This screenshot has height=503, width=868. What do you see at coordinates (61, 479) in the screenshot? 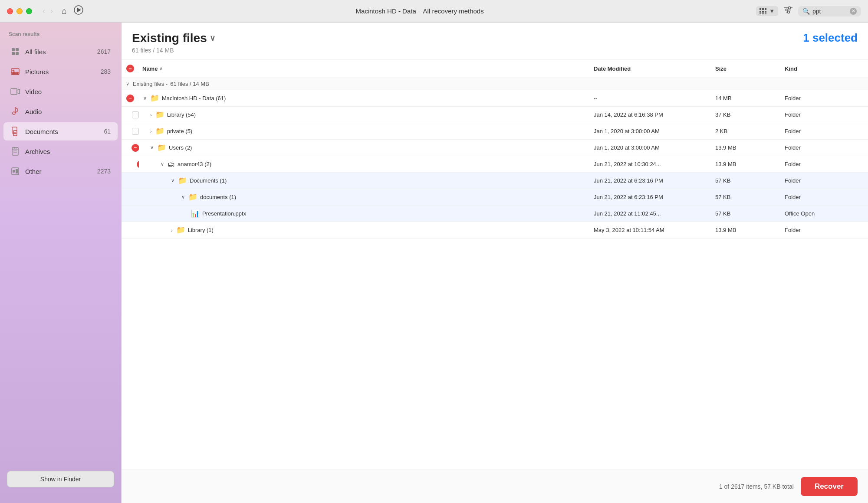
I see `show-in-finder-button: Show in Finder` at bounding box center [61, 479].